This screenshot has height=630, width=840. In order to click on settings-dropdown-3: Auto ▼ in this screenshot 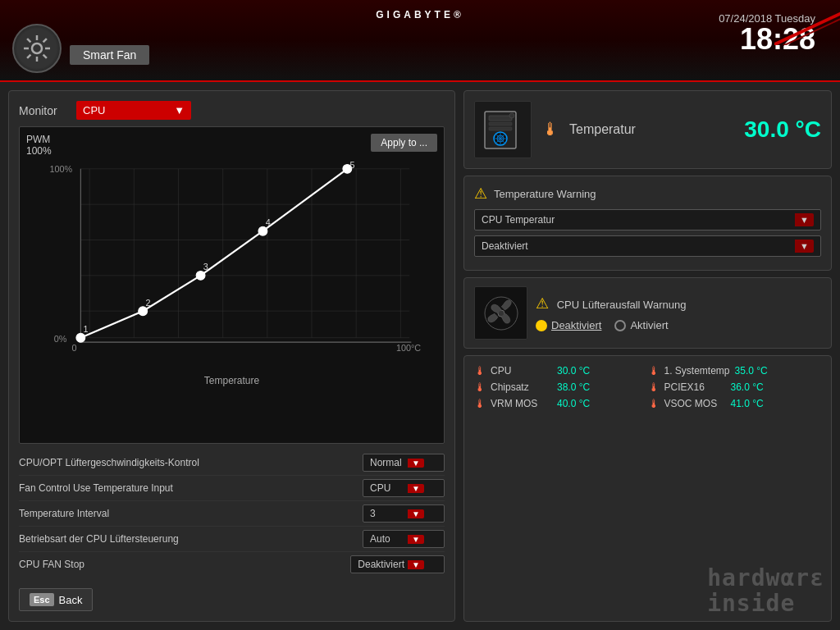, I will do `click(404, 539)`.